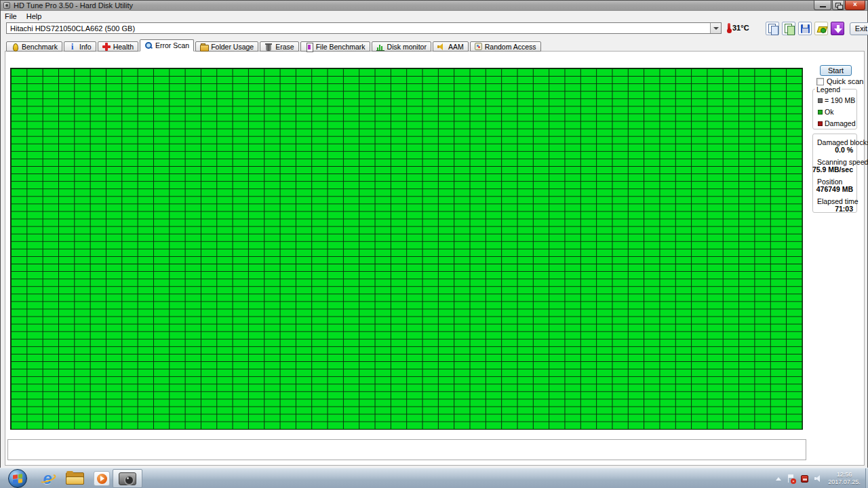 This screenshot has width=868, height=488. I want to click on temperature-value: 31°C, so click(741, 28).